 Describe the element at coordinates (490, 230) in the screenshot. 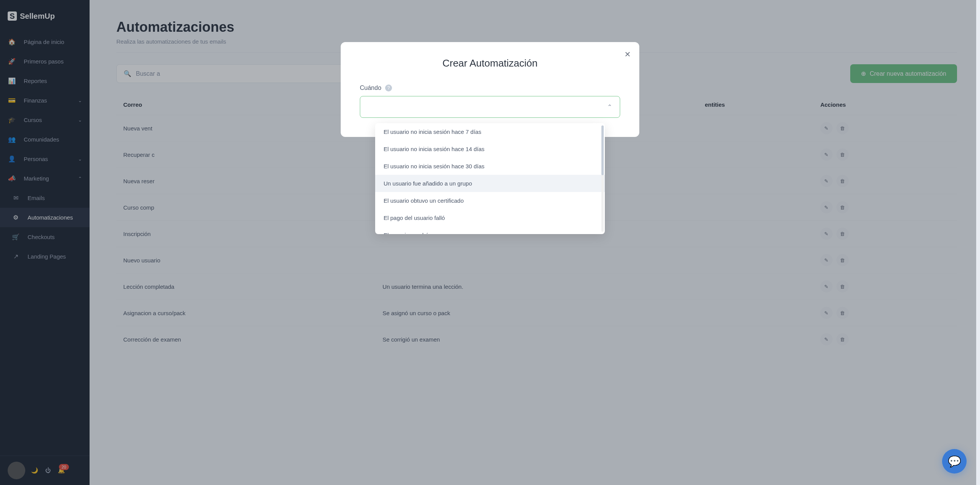

I see `dropdown-option: El usuario aprobó un examen` at that location.